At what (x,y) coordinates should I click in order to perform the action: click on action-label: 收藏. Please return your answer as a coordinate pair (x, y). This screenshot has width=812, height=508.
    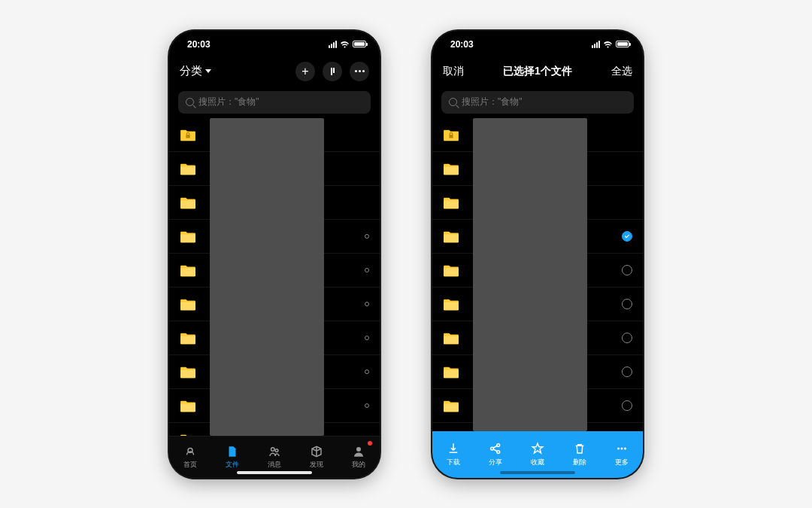
    Looking at the image, I should click on (538, 462).